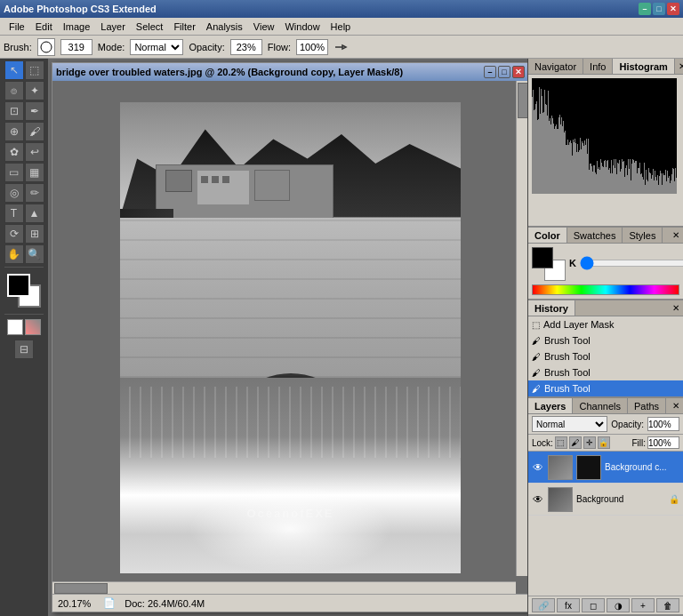 The width and height of the screenshot is (683, 616). I want to click on gradient-tool: ▦, so click(35, 172).